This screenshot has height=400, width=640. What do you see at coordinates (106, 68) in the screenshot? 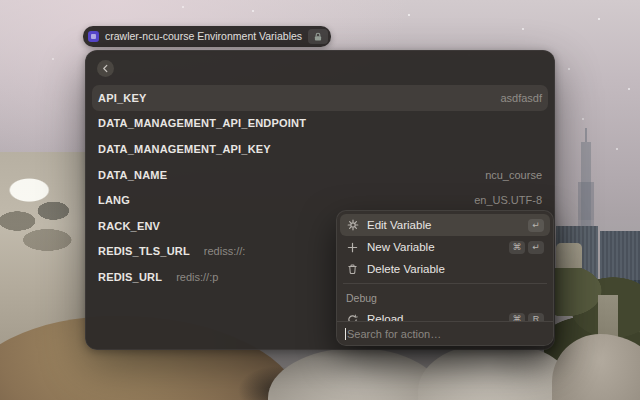
I see `back-button` at bounding box center [106, 68].